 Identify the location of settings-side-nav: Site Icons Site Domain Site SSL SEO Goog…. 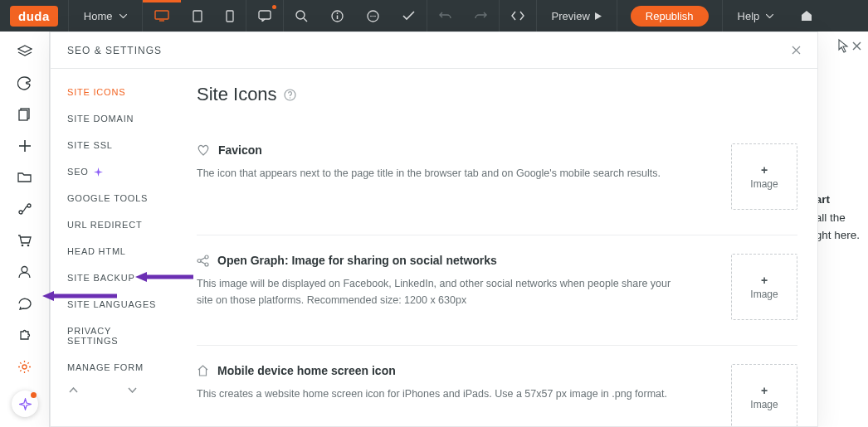
(114, 247).